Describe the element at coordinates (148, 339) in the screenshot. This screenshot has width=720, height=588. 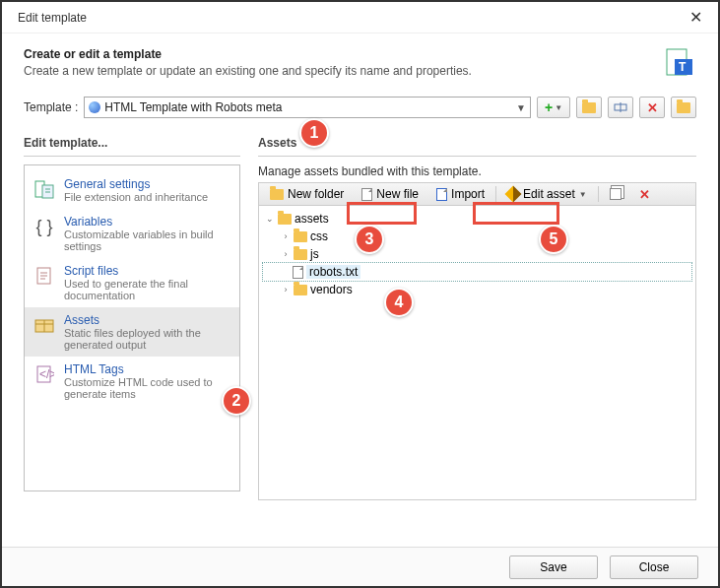
I see `nav-sub: Static files deployed with the generated…` at that location.